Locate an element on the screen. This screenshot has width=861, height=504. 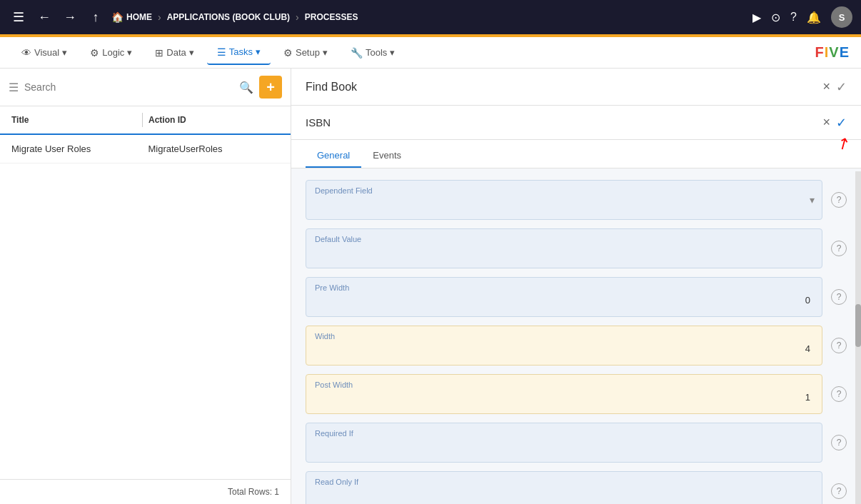
find-book-check-icon: ✓ is located at coordinates (841, 87).